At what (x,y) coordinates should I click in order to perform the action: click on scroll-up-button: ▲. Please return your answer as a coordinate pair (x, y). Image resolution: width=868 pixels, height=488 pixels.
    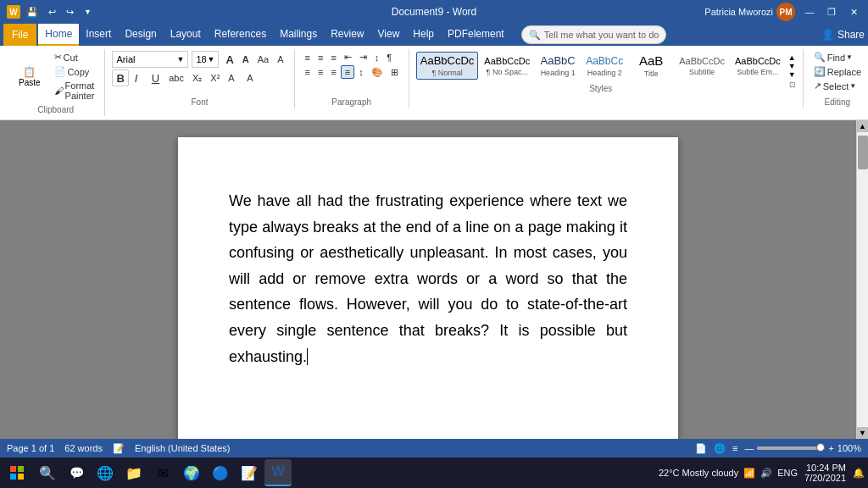
    Looking at the image, I should click on (863, 126).